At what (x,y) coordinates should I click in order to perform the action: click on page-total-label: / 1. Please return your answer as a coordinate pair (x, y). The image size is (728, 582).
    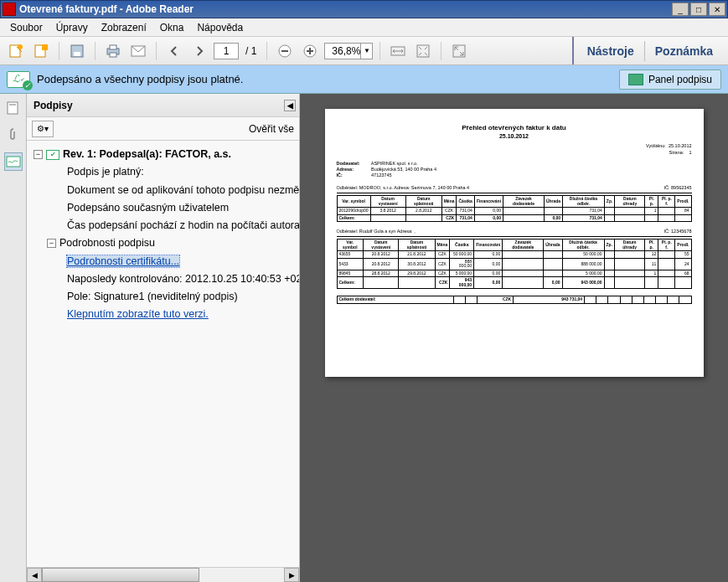
    Looking at the image, I should click on (251, 51).